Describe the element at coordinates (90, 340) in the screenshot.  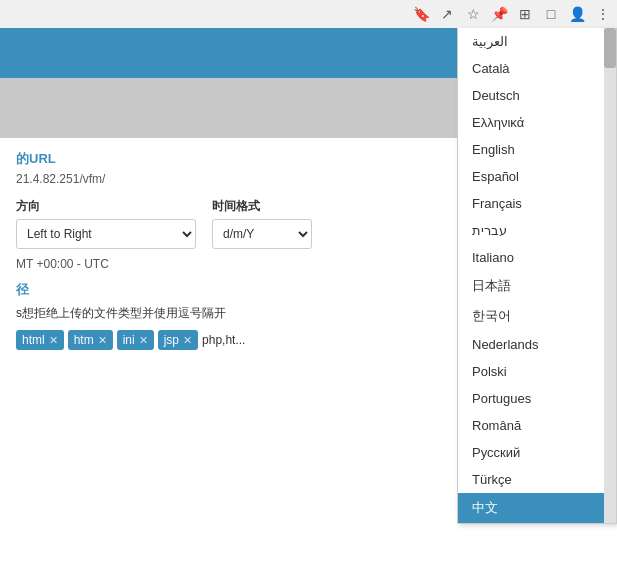
I see `tag-htm: htm ✕` at that location.